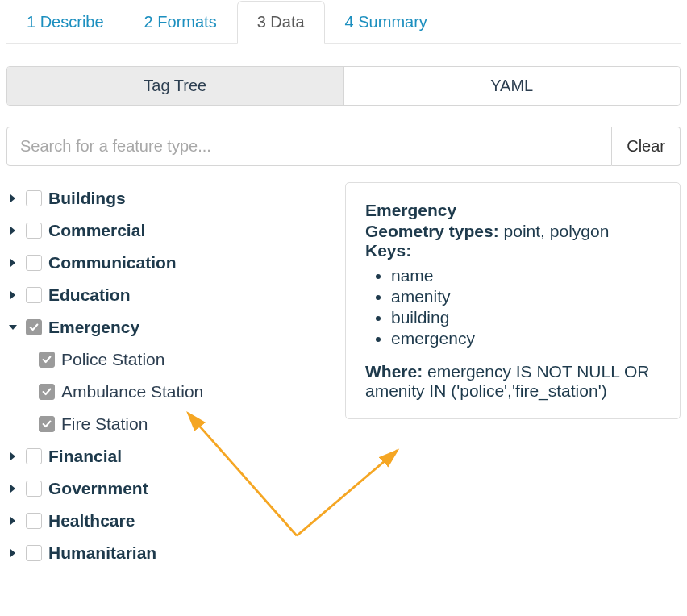 This screenshot has height=616, width=687. Describe the element at coordinates (526, 297) in the screenshot. I see `key-item: amenity` at that location.